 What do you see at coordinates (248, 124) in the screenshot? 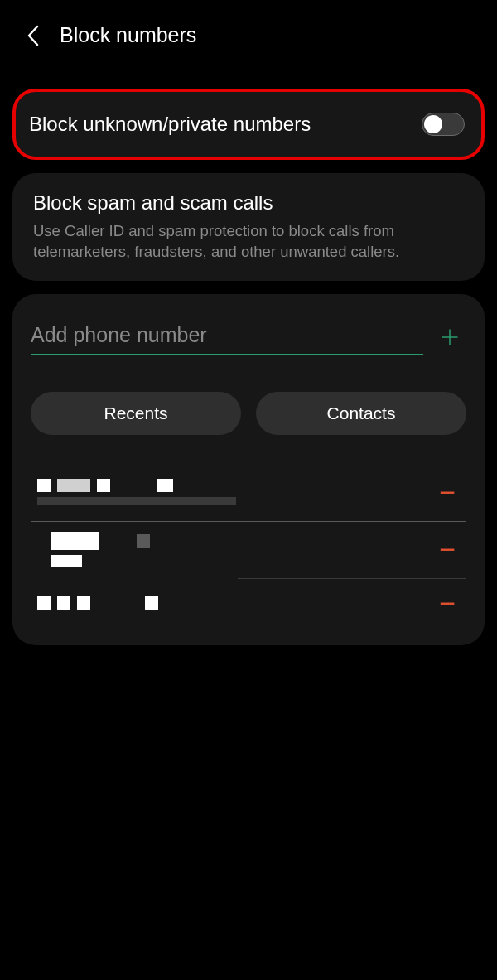
I see `block-unknown-setting: Block unknown/private numbers` at bounding box center [248, 124].